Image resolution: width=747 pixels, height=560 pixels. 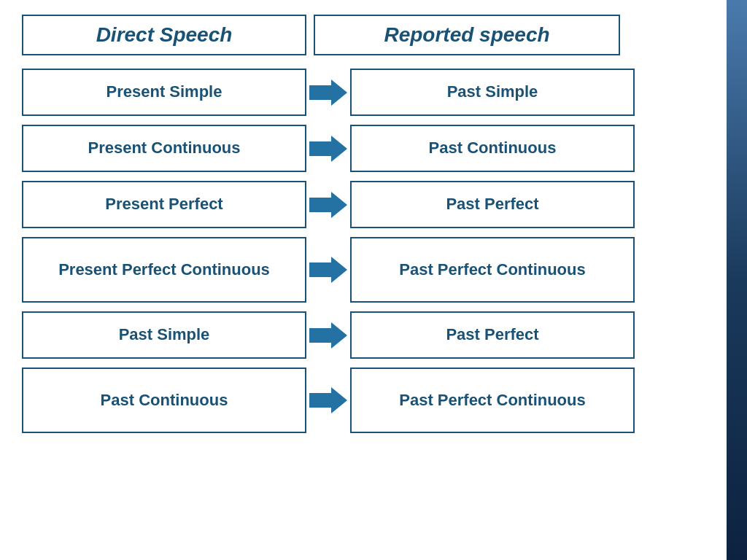 What do you see at coordinates (363, 92) in the screenshot?
I see `tense-row-0: Present Simple Past Simple` at bounding box center [363, 92].